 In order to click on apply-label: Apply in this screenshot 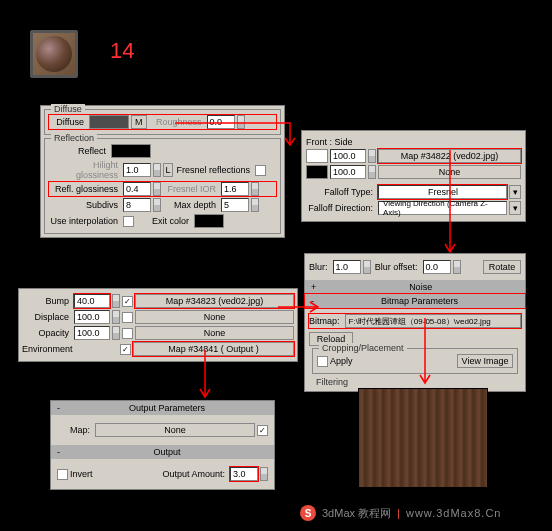, I will do `click(343, 361)`.